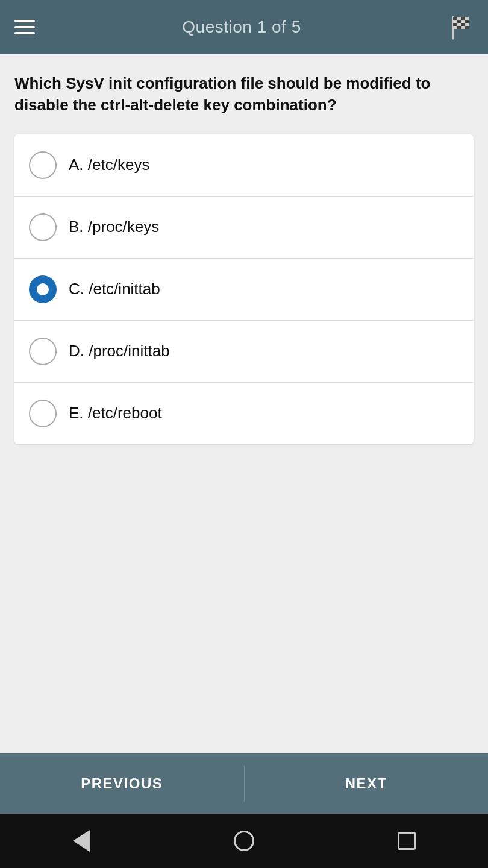 The height and width of the screenshot is (868, 488). Describe the element at coordinates (366, 784) in the screenshot. I see `next-button: NEXT` at that location.